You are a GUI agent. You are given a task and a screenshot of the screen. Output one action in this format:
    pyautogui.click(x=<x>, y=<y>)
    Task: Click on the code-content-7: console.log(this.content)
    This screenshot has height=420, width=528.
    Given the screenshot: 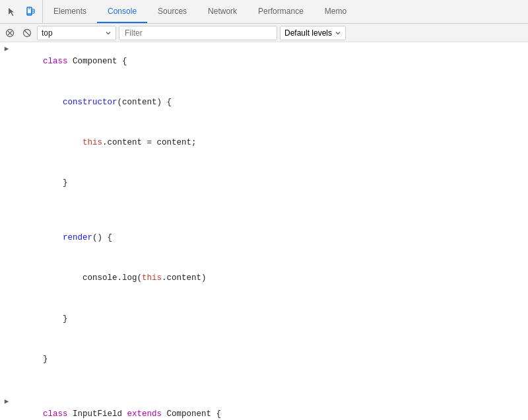 What is the action you would take?
    pyautogui.click(x=271, y=279)
    